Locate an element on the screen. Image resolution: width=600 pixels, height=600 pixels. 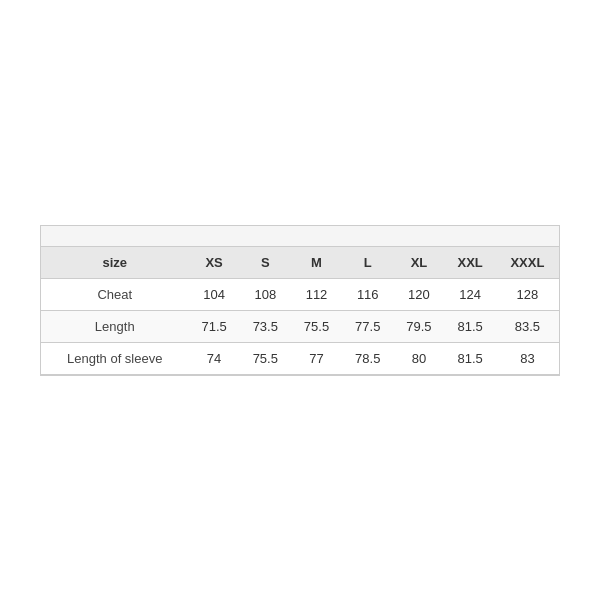
cell-1-6: 83.5 is located at coordinates (528, 326).